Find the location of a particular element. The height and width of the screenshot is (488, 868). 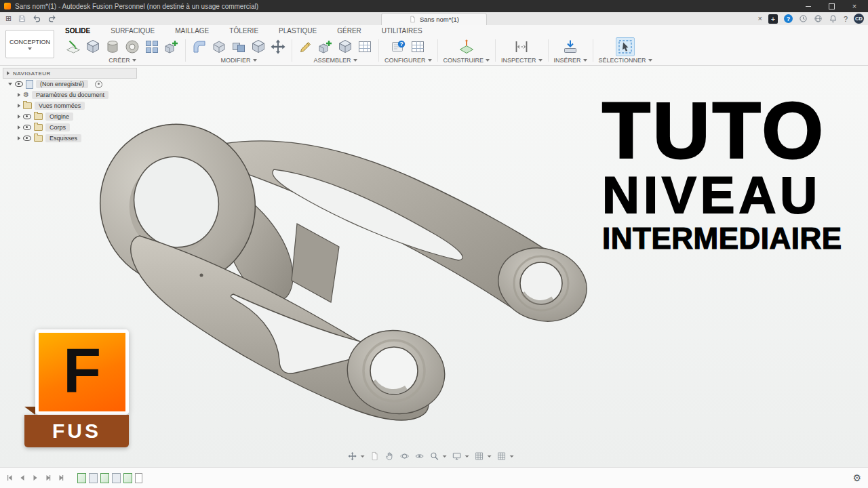

minimize-button is located at coordinates (808, 6).